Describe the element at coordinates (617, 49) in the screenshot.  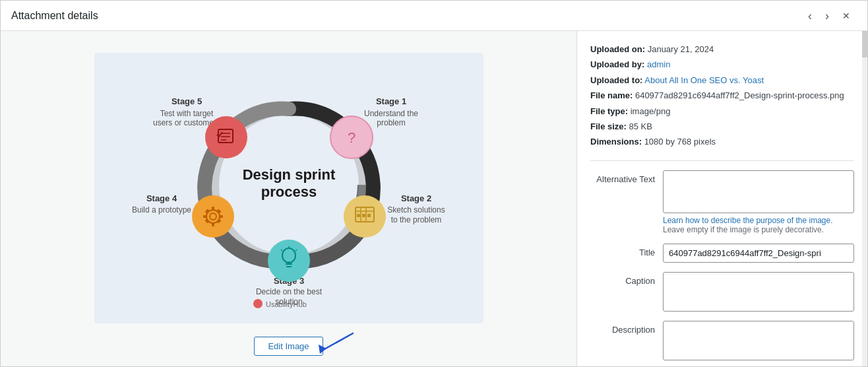
I see `uploaded-on-label: Uploaded on:` at that location.